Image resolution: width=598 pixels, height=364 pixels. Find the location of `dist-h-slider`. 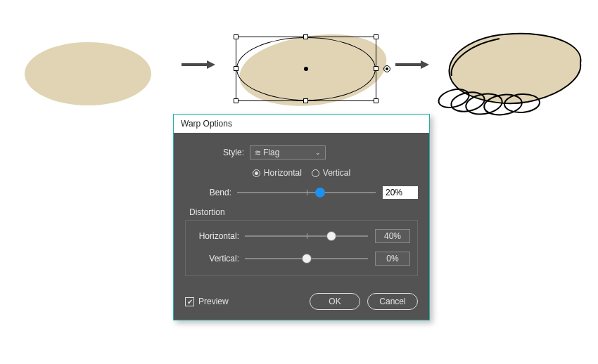

dist-h-slider is located at coordinates (307, 236).